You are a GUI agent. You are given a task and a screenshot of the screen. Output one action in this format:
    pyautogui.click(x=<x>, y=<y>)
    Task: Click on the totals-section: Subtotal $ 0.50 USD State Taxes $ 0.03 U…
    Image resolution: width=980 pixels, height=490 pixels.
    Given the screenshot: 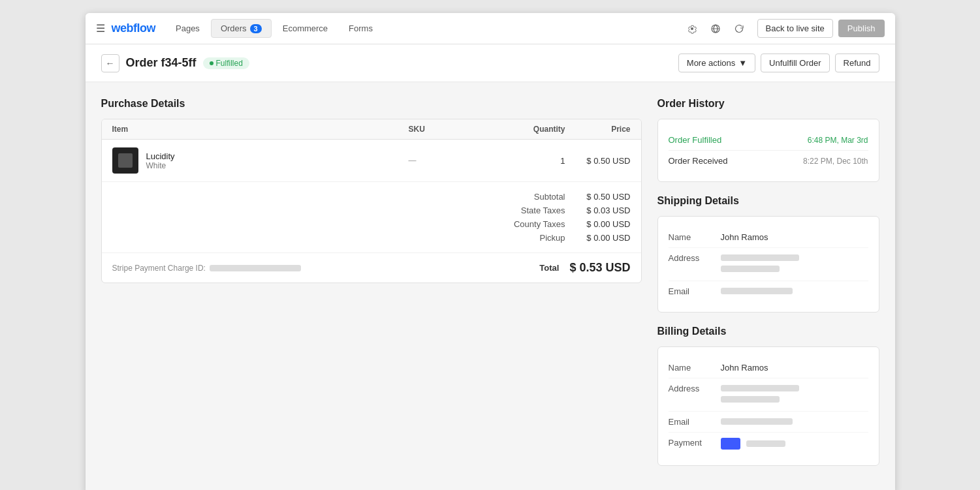 What is the action you would take?
    pyautogui.click(x=371, y=218)
    